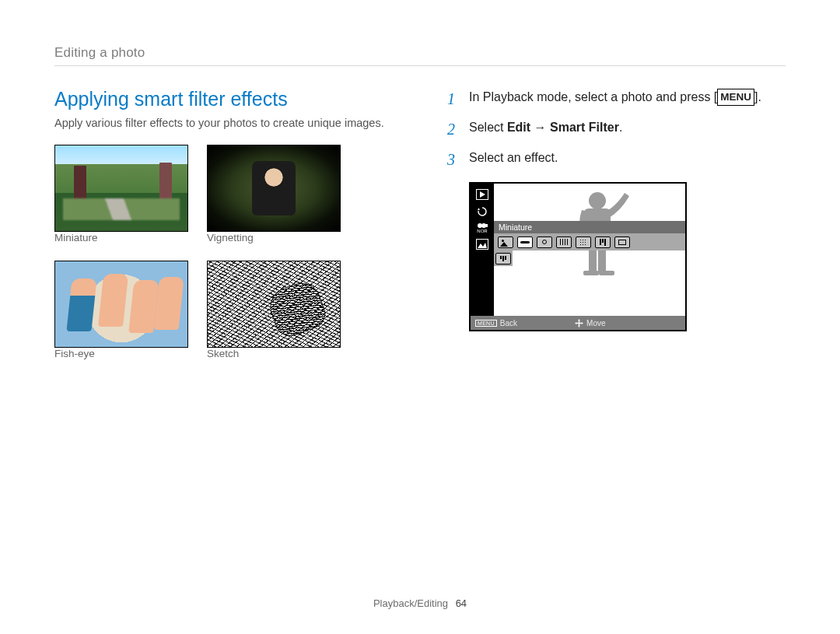  Describe the element at coordinates (454, 160) in the screenshot. I see `step-number-3: 3` at that location.